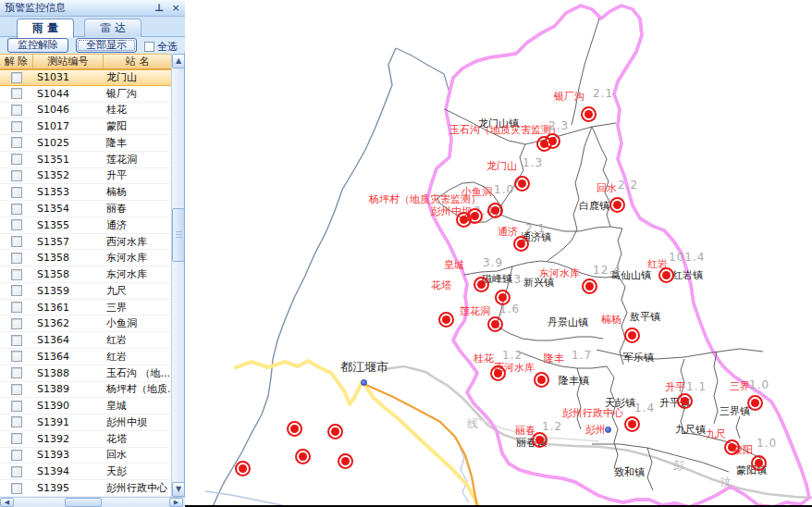 The height and width of the screenshot is (507, 812). What do you see at coordinates (150, 46) in the screenshot?
I see `select-all-checkbox` at bounding box center [150, 46].